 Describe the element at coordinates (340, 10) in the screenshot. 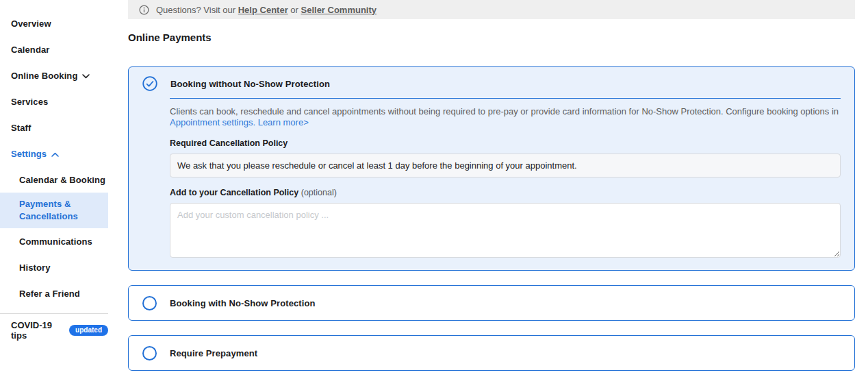

I see `seller-community-link: Seller Community` at that location.